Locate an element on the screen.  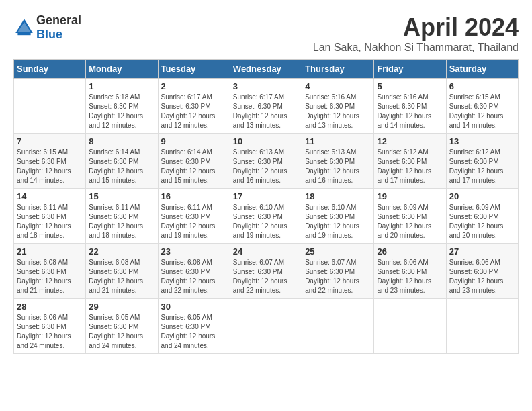
calendar-cell: 16Sunrise: 6:11 AM Sunset: 6:30 PM Dayli… is located at coordinates (193, 216).